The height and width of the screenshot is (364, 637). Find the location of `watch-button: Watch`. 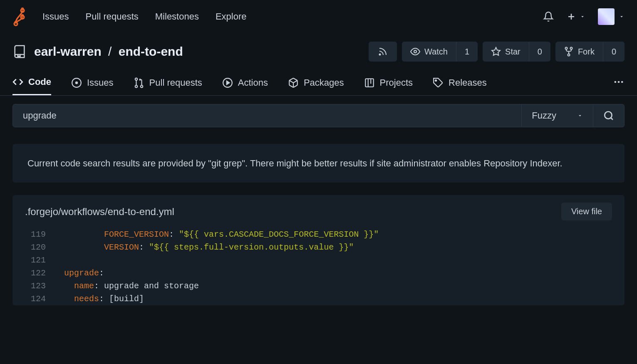

watch-button: Watch is located at coordinates (429, 52).